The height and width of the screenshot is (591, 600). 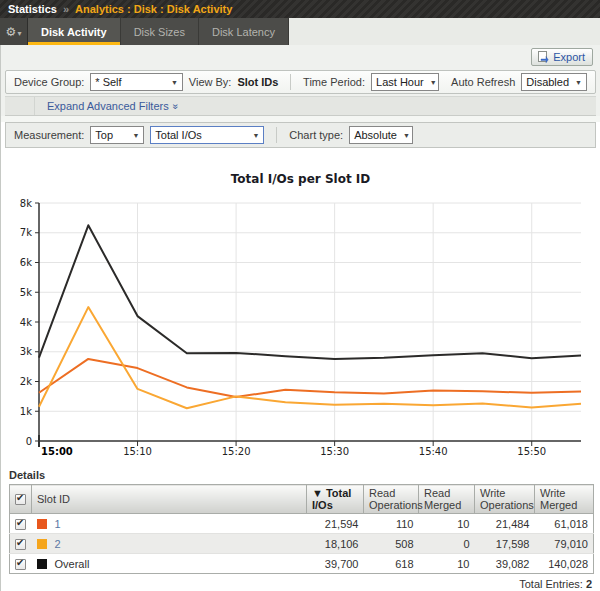 What do you see at coordinates (564, 524) in the screenshot?
I see `cell-write-merged: 61,018` at bounding box center [564, 524].